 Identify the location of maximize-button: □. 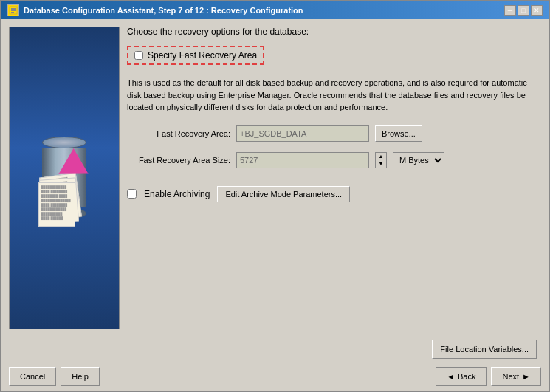
(523, 10).